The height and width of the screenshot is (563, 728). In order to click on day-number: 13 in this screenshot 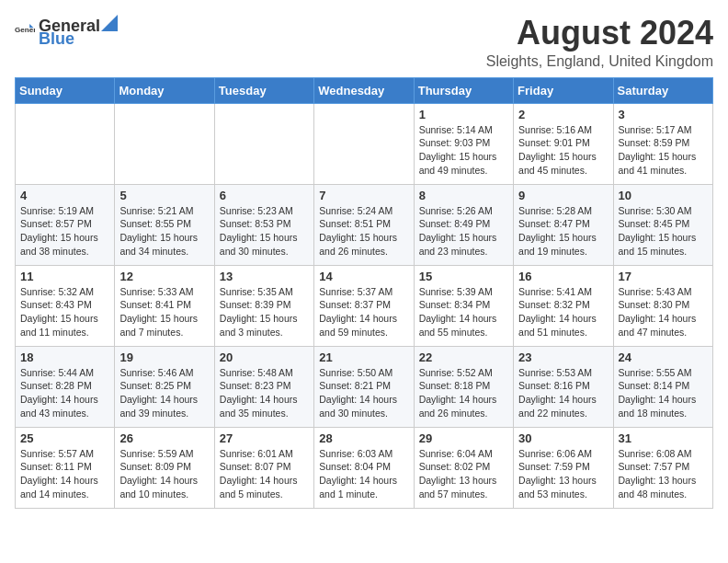, I will do `click(265, 276)`.